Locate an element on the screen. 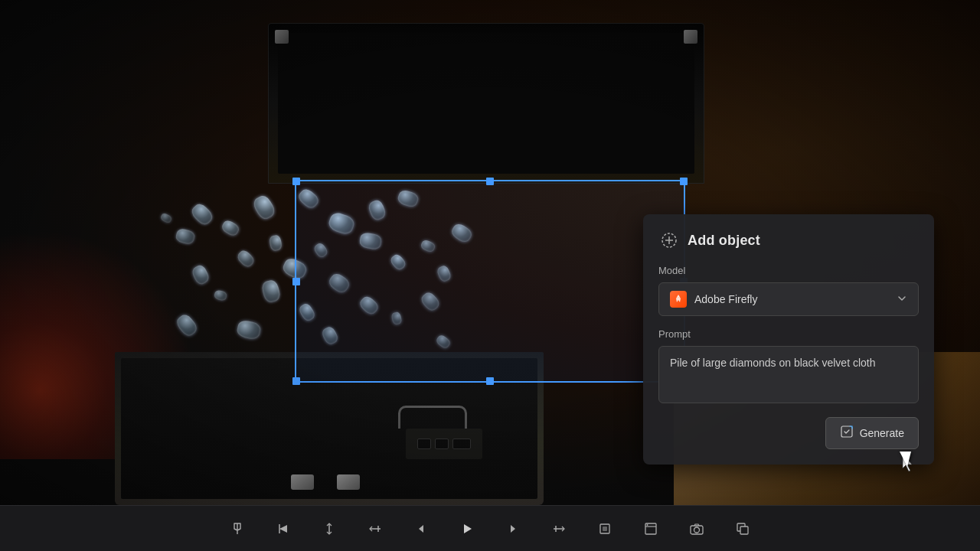 The width and height of the screenshot is (980, 551). chevron-down-icon is located at coordinates (902, 300).